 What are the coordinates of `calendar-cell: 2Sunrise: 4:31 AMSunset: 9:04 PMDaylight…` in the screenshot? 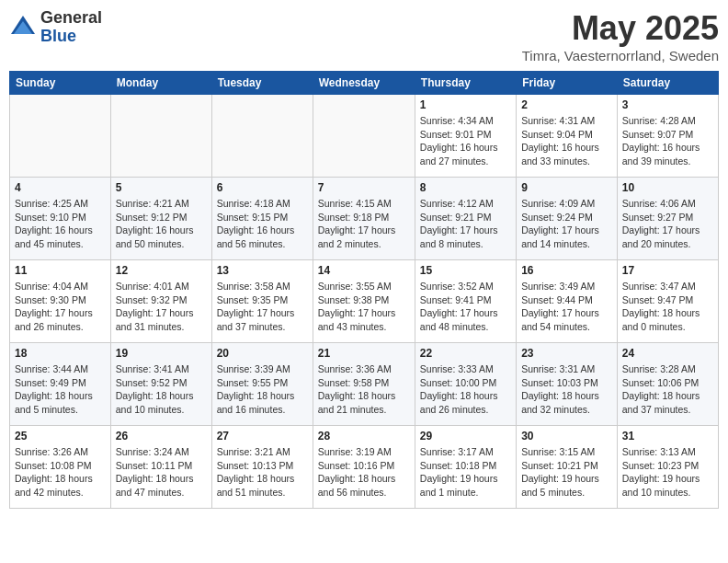 It's located at (567, 136).